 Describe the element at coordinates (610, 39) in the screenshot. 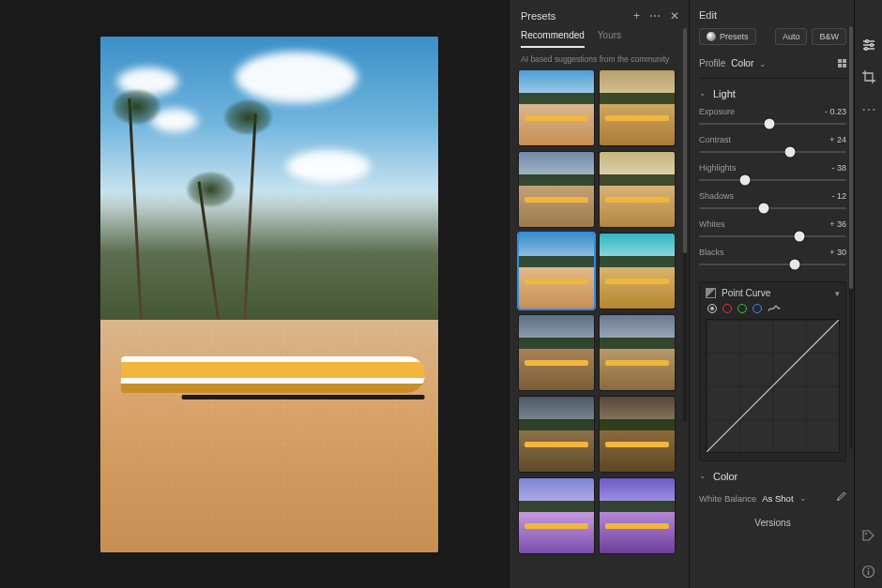

I see `tab-yours: Yours` at that location.